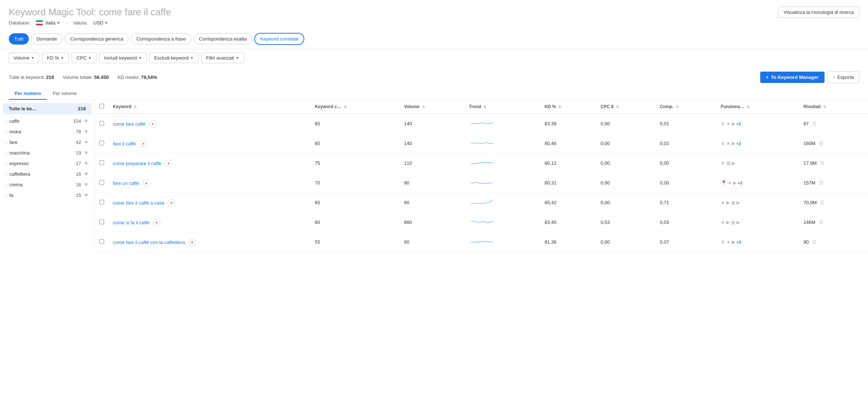 The image size is (868, 404). I want to click on page-icon-6: ☰, so click(814, 242).